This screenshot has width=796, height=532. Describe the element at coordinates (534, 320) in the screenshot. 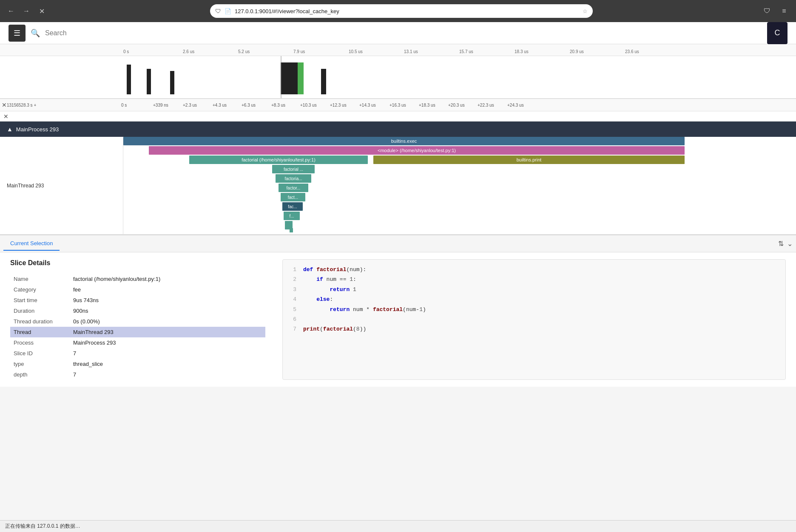

I see `code-panel: 1 def factorial(num): 2 if num == 1: 3 r…` at that location.